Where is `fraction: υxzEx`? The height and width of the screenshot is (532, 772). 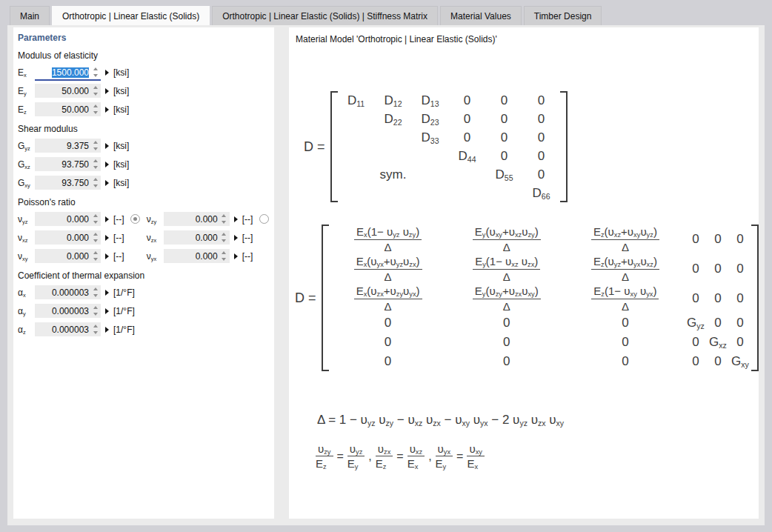 fraction: υxzEx is located at coordinates (416, 456).